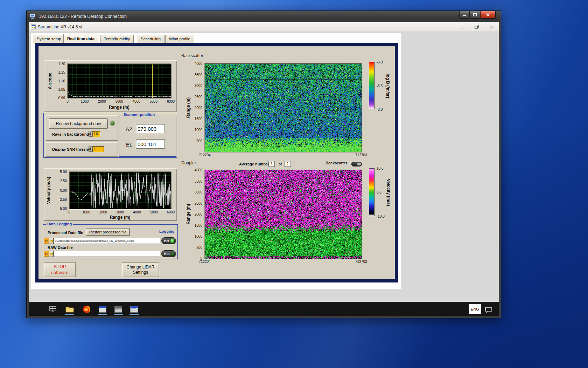  I want to click on tab-system-setup: System setup, so click(49, 39).